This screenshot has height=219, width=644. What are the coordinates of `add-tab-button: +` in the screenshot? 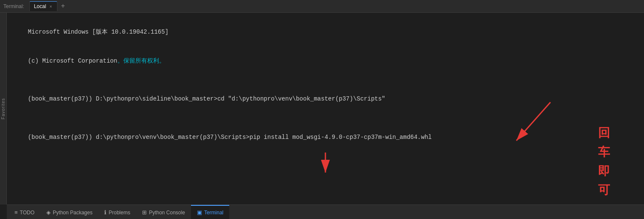 It's located at (63, 6).